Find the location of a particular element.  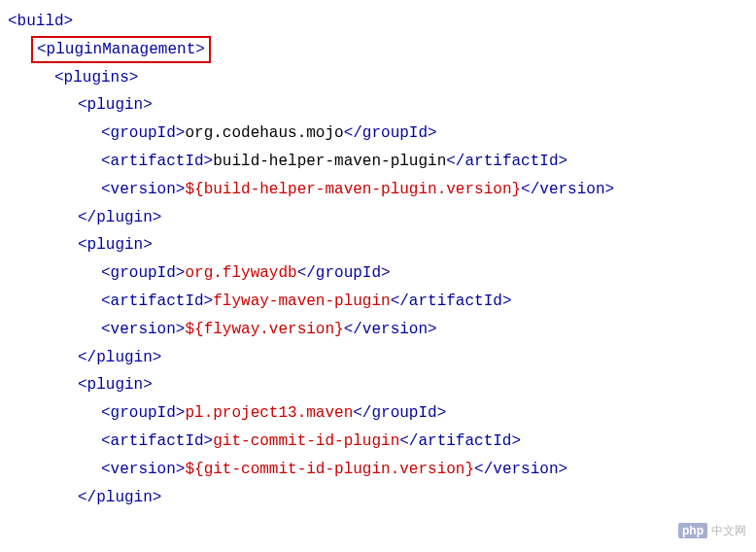

build-open-tag: <build> is located at coordinates (41, 21).